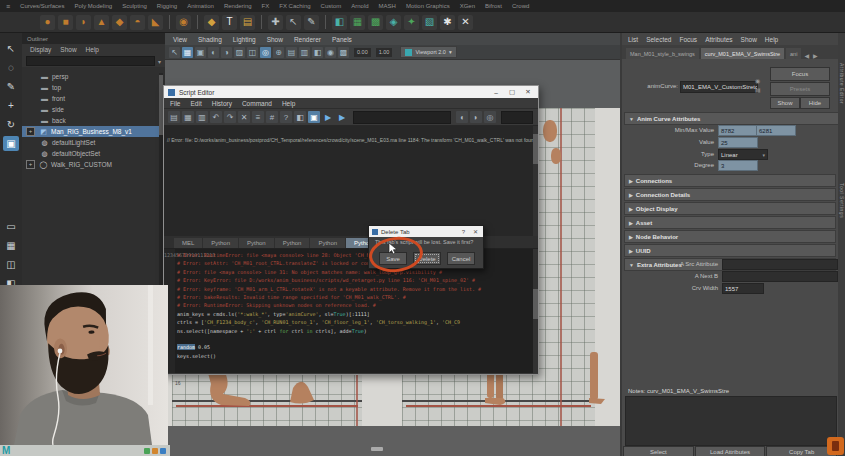  What do you see at coordinates (134, 6) in the screenshot?
I see `shelf-tab: Sculpting` at bounding box center [134, 6].